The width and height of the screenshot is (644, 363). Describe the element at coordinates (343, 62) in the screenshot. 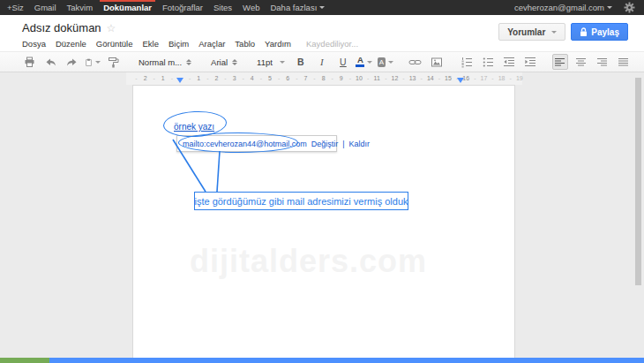

I see `underline-button: U` at that location.